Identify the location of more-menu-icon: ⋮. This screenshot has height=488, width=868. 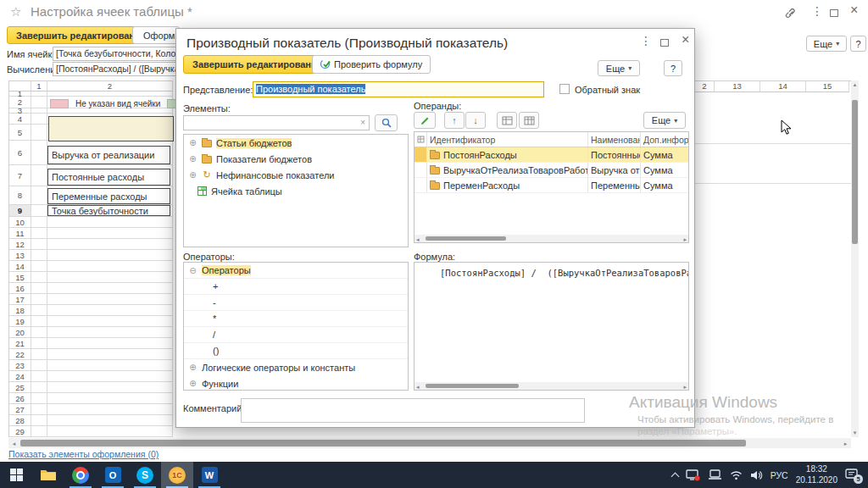
(817, 12).